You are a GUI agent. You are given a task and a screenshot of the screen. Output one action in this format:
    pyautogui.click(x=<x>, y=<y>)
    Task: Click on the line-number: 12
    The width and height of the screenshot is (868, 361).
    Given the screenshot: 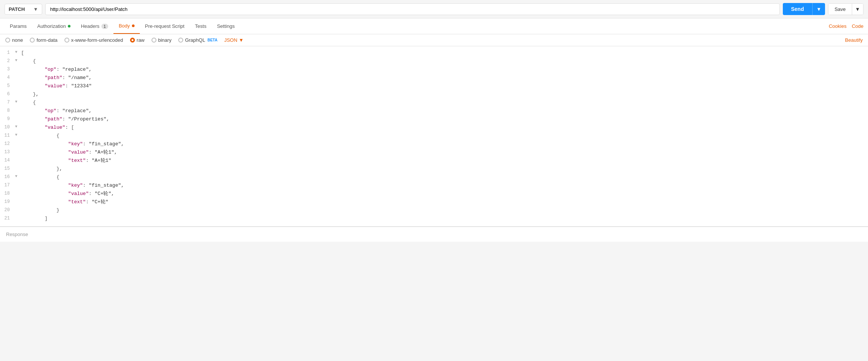 What is the action you would take?
    pyautogui.click(x=8, y=144)
    